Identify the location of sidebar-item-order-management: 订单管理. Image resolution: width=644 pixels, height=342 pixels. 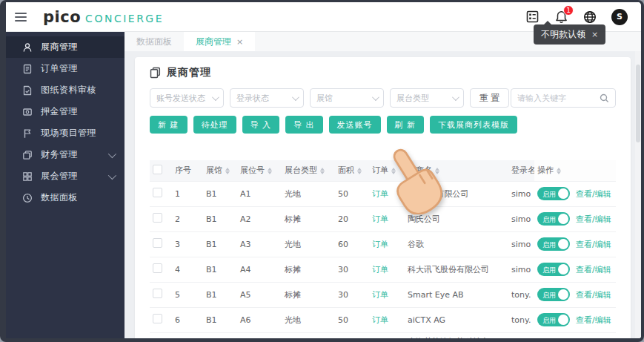
(65, 68).